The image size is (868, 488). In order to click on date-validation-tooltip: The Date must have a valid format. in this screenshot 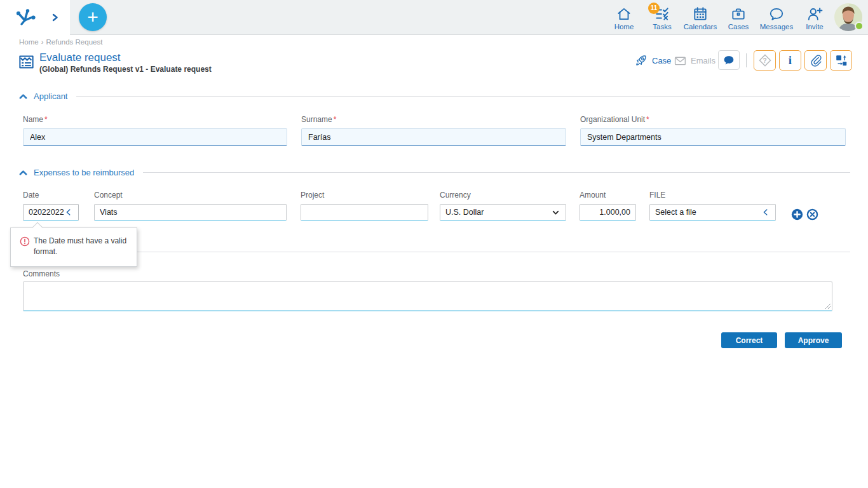, I will do `click(74, 247)`.